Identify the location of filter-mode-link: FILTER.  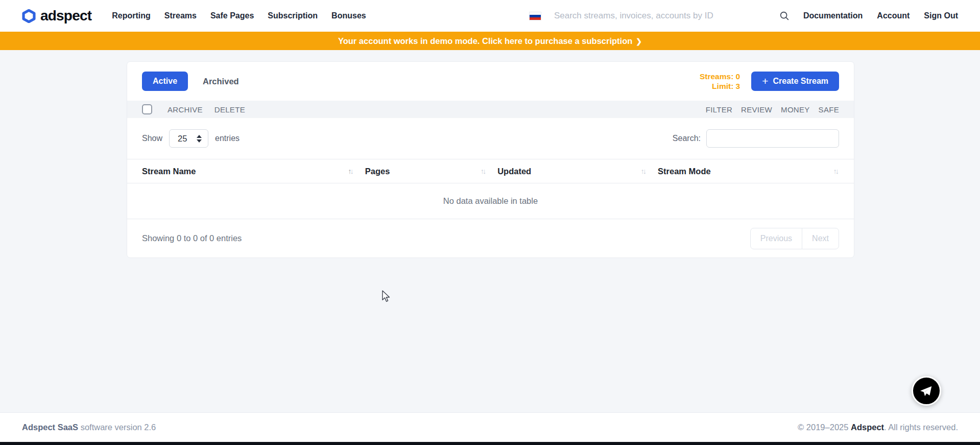
(719, 109).